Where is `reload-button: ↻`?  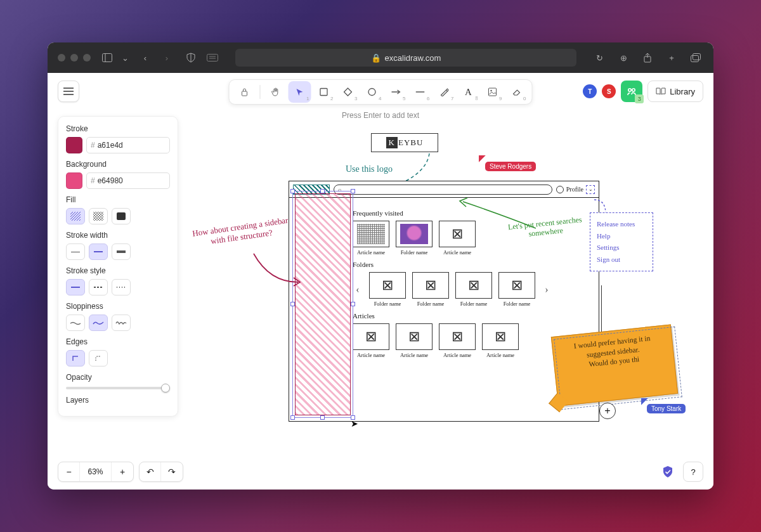
reload-button: ↻ is located at coordinates (599, 58).